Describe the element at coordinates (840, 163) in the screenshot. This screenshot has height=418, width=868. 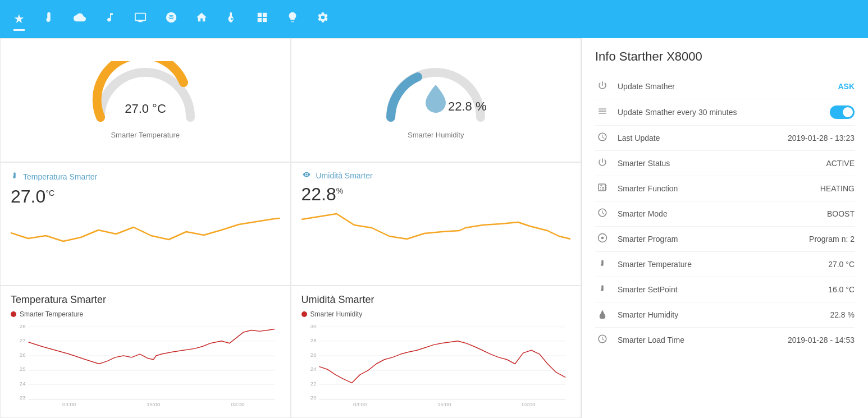
I see `info-value-status: ACTIVE` at that location.